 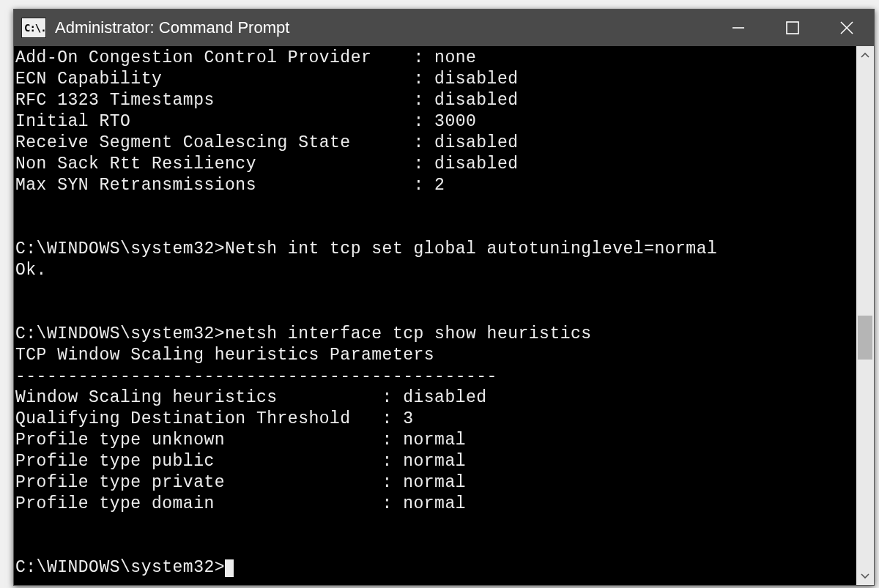 What do you see at coordinates (865, 576) in the screenshot?
I see `chevron-down-icon` at bounding box center [865, 576].